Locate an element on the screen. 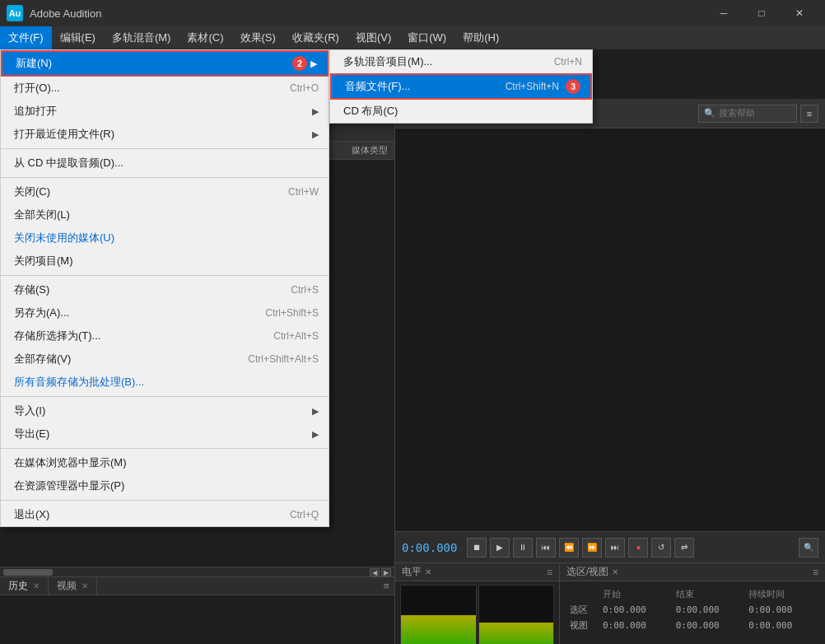 This screenshot has height=644, width=825. col-media-type: 媒体类型 is located at coordinates (370, 150).